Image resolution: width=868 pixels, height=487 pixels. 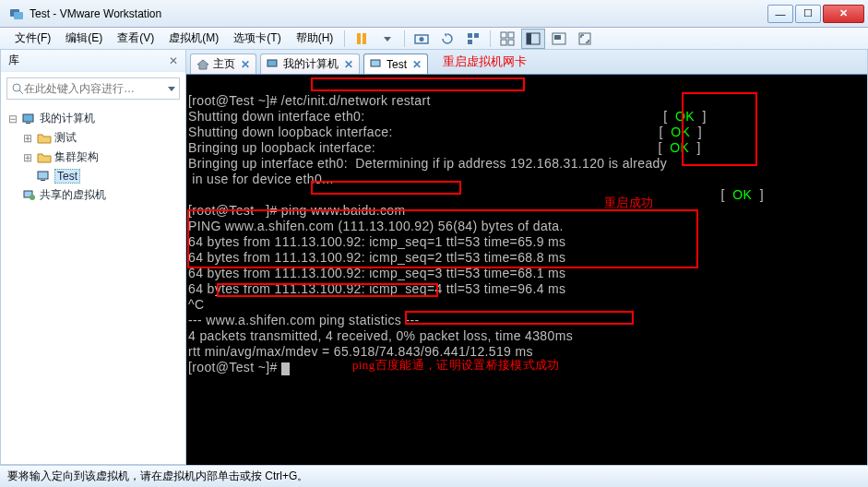 What do you see at coordinates (173, 61) in the screenshot?
I see `sidebar-close-icon: ✕` at bounding box center [173, 61].